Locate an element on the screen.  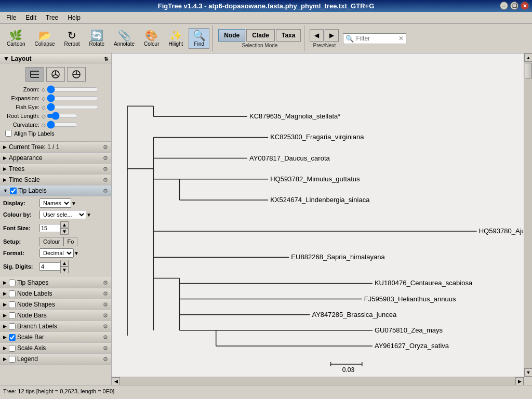
filter-clear-button: ✕ is located at coordinates (401, 38).